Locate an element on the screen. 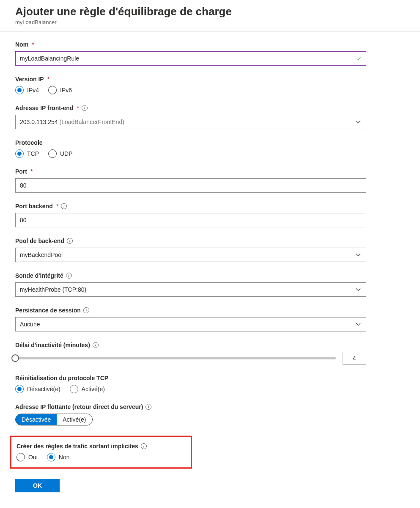  frontend-ip-value-ip: 203.0.113.254 is located at coordinates (39, 122).